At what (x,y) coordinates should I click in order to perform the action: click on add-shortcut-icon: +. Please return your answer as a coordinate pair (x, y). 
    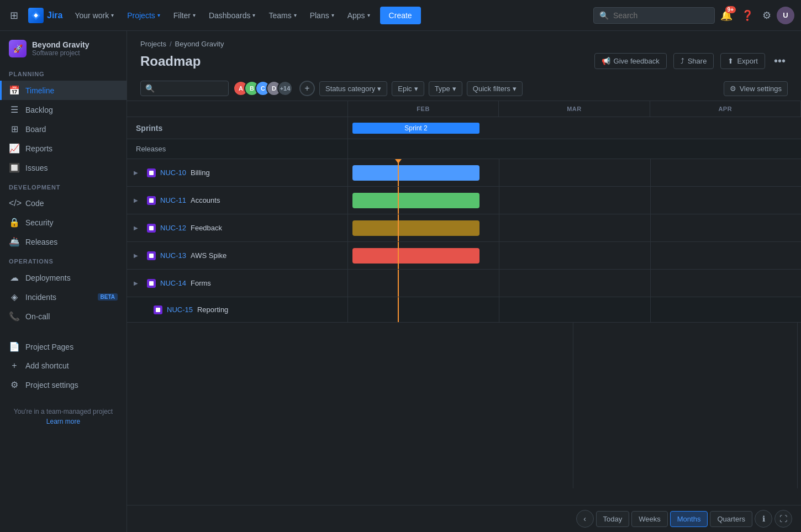
    Looking at the image, I should click on (14, 366).